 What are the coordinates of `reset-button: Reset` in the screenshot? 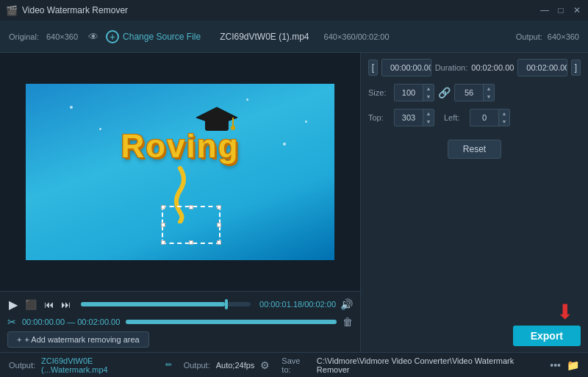 It's located at (475, 149).